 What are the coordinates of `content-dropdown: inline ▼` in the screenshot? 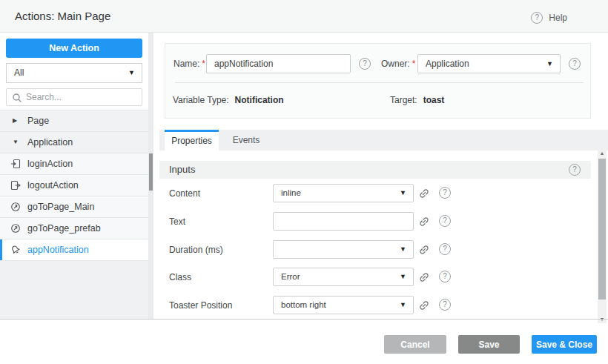 It's located at (343, 193).